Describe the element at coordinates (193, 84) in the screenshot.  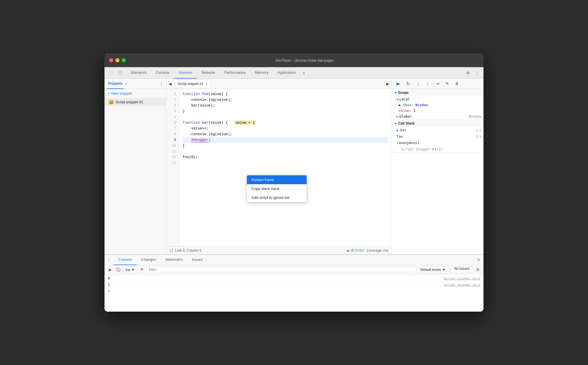
I see `editor-tab-snippet1: Script snippet #1 ×` at that location.